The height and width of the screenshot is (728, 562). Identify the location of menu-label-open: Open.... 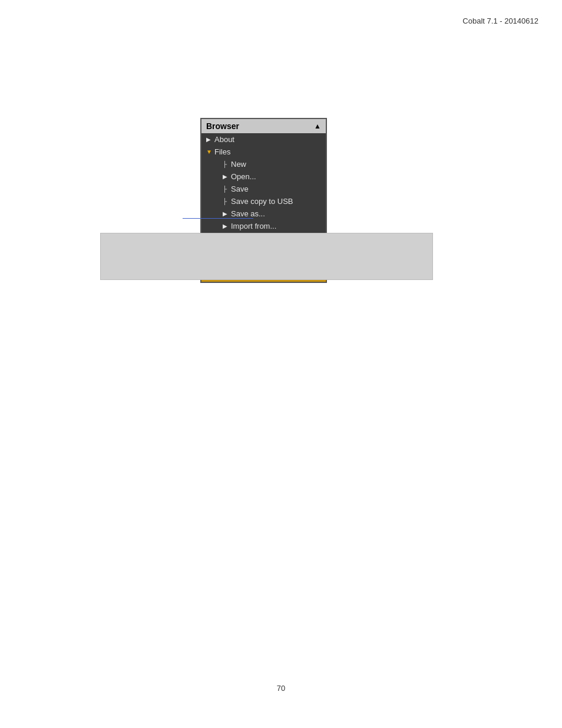
(244, 177).